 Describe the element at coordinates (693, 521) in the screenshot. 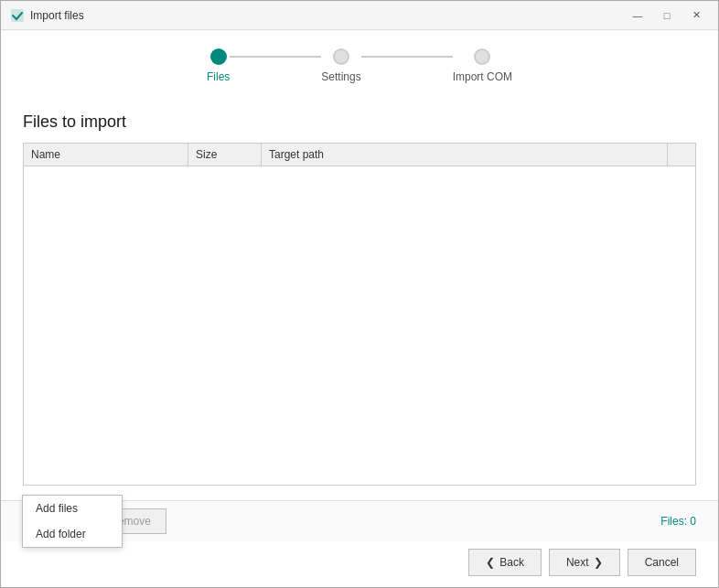

I see `files-count-value: 0` at that location.